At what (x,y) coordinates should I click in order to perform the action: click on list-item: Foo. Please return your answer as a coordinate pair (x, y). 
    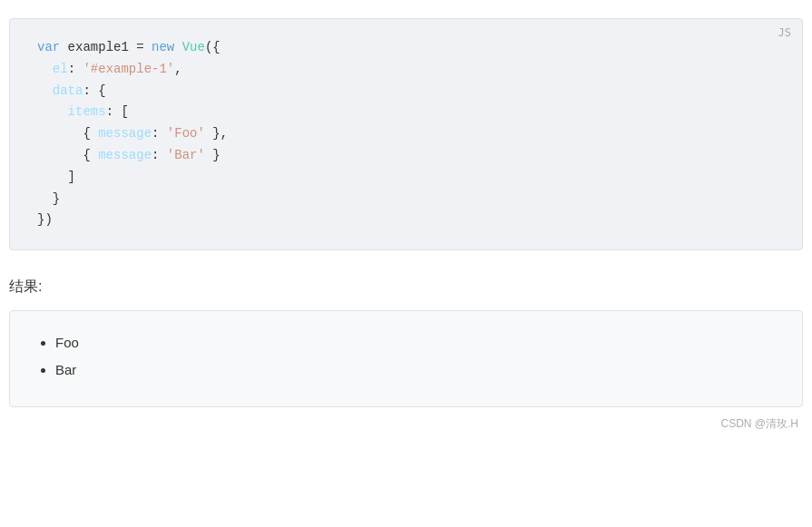
    Looking at the image, I should click on (416, 343).